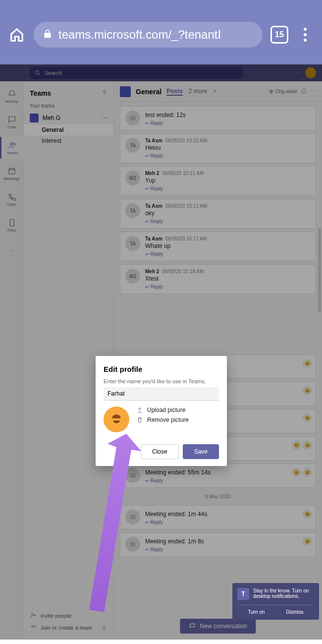 Image resolution: width=322 pixels, height=644 pixels. What do you see at coordinates (218, 214) in the screenshot?
I see `message-item: TATa Asm06/05/20 10:12 AMoky↩ Reply` at bounding box center [218, 214].